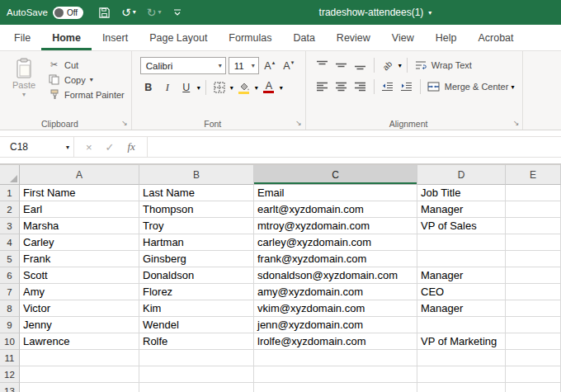 The height and width of the screenshot is (392, 561). Describe the element at coordinates (533, 388) in the screenshot. I see `cell-E13` at that location.